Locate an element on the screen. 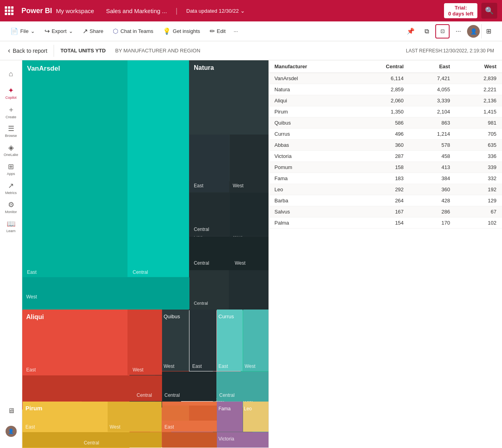 The image size is (502, 448). sidebar-item-feedback: 🖥 is located at coordinates (11, 411).